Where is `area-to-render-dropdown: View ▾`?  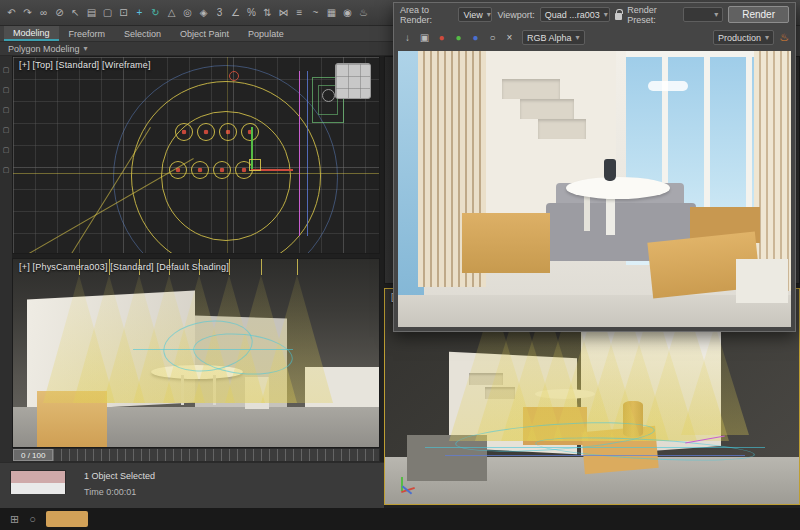 area-to-render-dropdown: View ▾ is located at coordinates (475, 14).